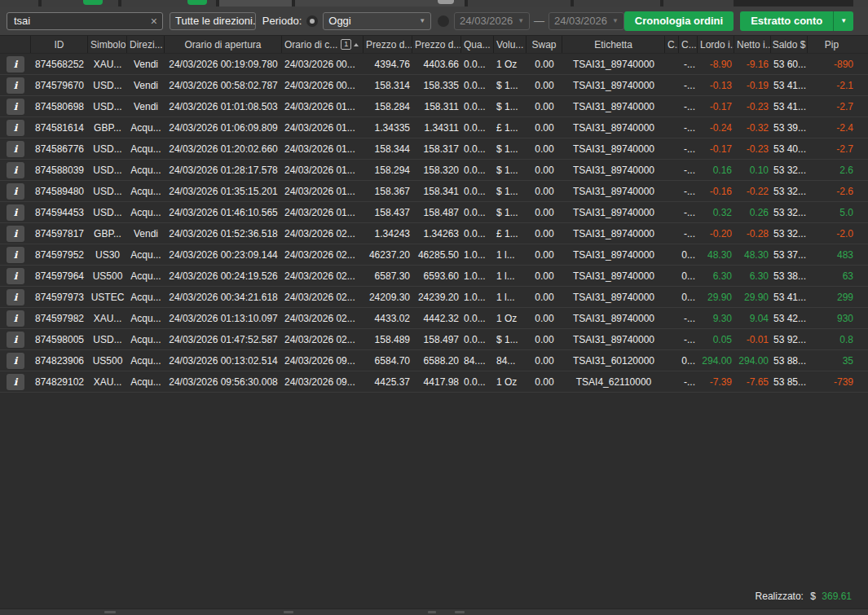  Describe the element at coordinates (614, 44) in the screenshot. I see `column-header-label: Etichetta` at that location.